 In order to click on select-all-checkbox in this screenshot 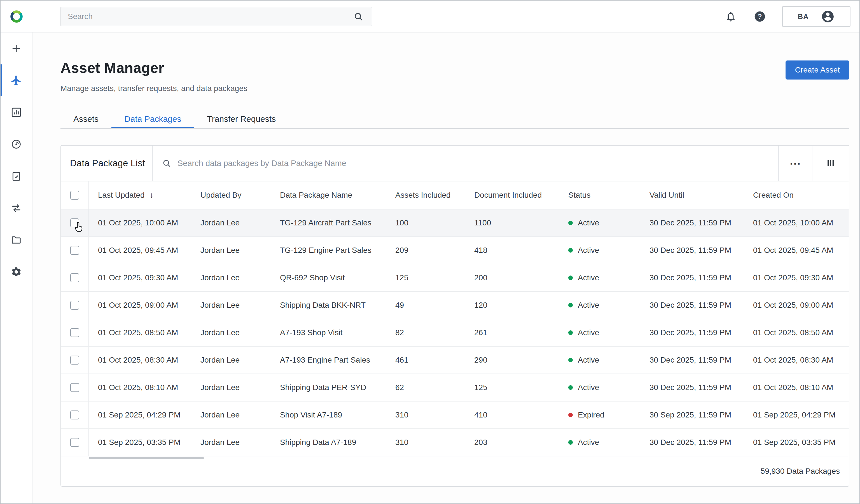, I will do `click(75, 195)`.